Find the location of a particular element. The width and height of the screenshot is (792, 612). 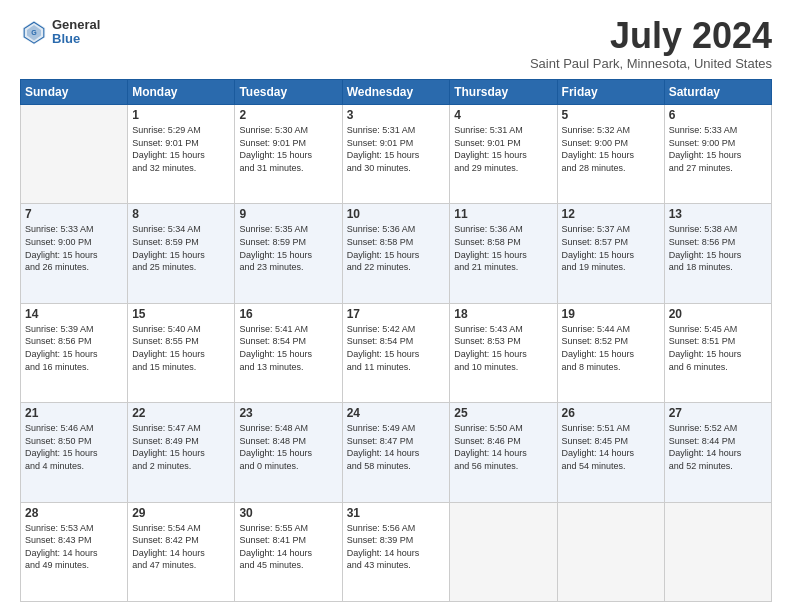

calendar-day-cell: 31Sunrise: 5:56 AM Sunset: 8:39 PM Dayli… is located at coordinates (396, 552).